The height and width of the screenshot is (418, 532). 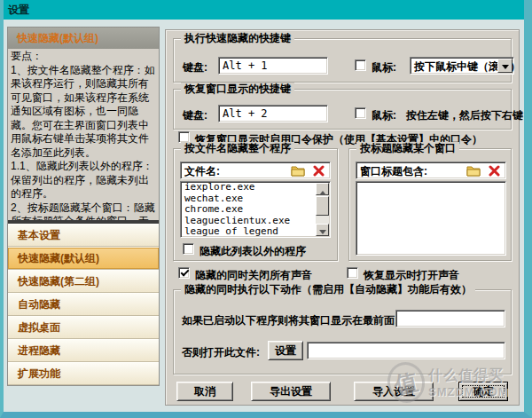 I want to click on hide-hotkey-group: 执行快速隐藏的快捷键 键盘: 鼠标: 按下鼠标中键（滚轮）, so click(x=342, y=60).